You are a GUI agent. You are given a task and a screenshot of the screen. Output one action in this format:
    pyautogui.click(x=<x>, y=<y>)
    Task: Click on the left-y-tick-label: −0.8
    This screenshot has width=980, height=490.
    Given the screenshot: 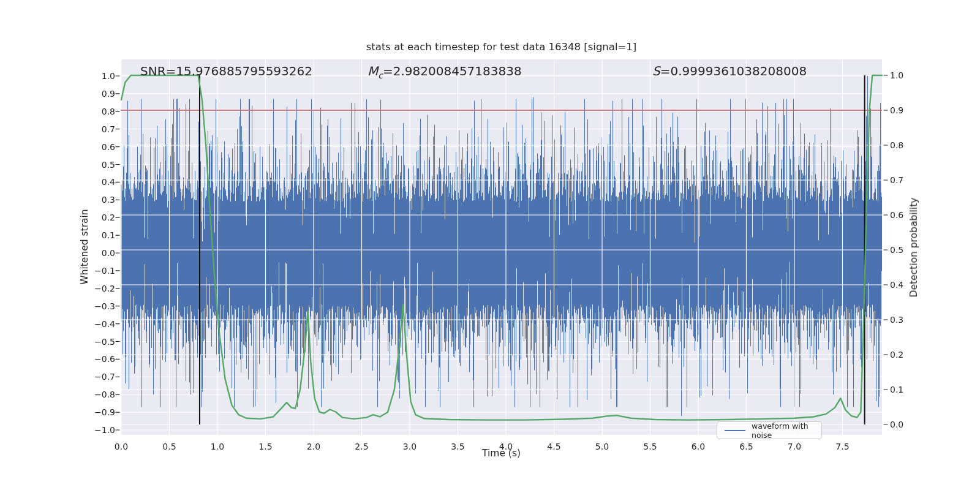 What is the action you would take?
    pyautogui.click(x=97, y=394)
    